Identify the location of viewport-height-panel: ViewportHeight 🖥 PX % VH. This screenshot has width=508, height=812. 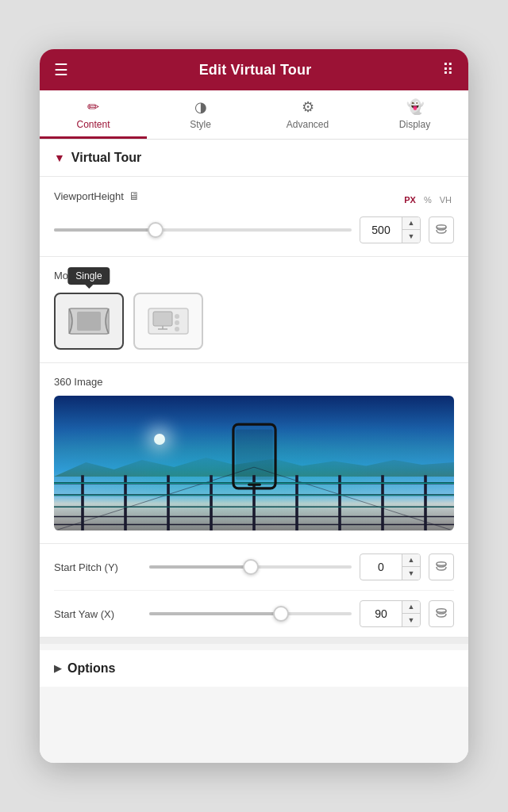
(254, 217).